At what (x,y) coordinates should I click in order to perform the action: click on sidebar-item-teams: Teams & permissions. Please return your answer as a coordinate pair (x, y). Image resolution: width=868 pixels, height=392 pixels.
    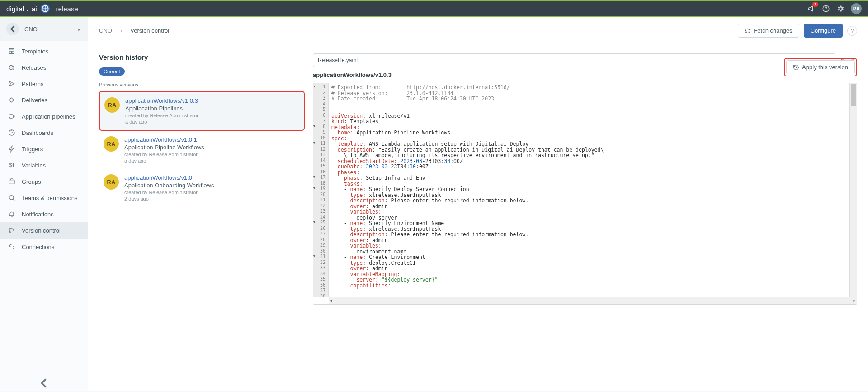
    Looking at the image, I should click on (44, 198).